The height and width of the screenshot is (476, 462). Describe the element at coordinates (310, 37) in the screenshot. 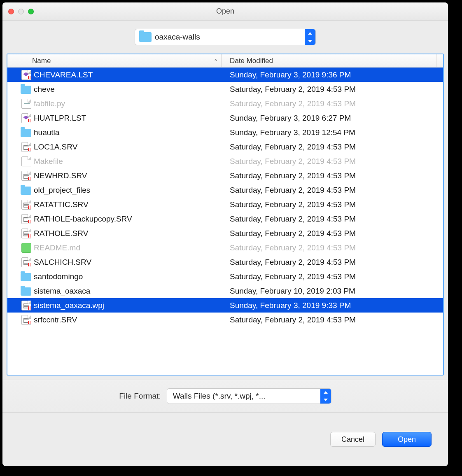

I see `location-stepper-icon` at that location.